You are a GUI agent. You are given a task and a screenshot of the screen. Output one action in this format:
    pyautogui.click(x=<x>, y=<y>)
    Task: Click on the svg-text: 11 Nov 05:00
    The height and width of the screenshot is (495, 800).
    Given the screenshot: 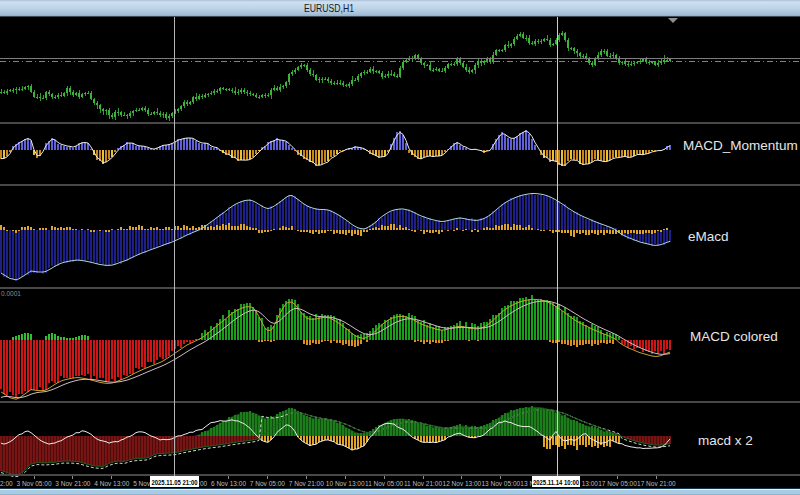 What is the action you would take?
    pyautogui.click(x=384, y=484)
    